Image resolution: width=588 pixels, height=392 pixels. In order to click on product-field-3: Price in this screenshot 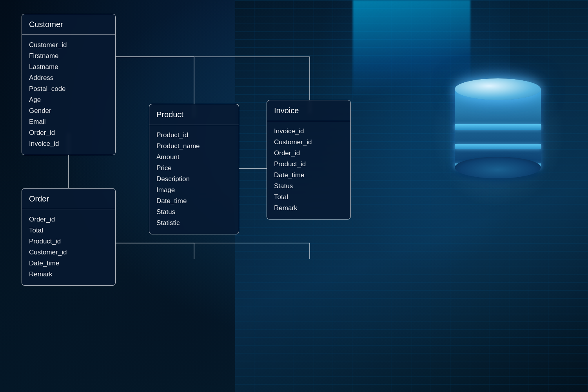, I will do `click(194, 168)`.